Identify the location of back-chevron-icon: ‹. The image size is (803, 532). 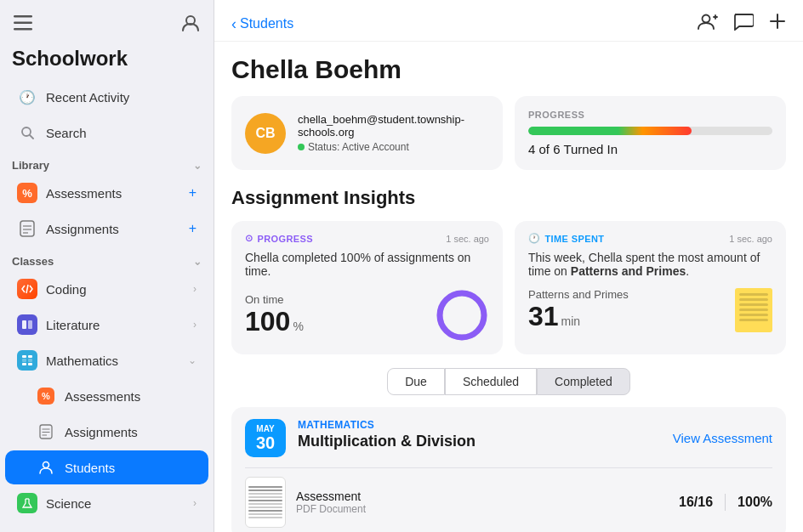
(234, 24).